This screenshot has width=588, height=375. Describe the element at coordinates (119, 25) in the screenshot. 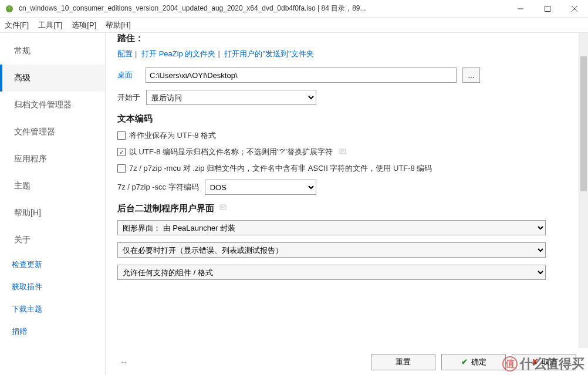

I see `menu-help: 帮助[H]` at that location.